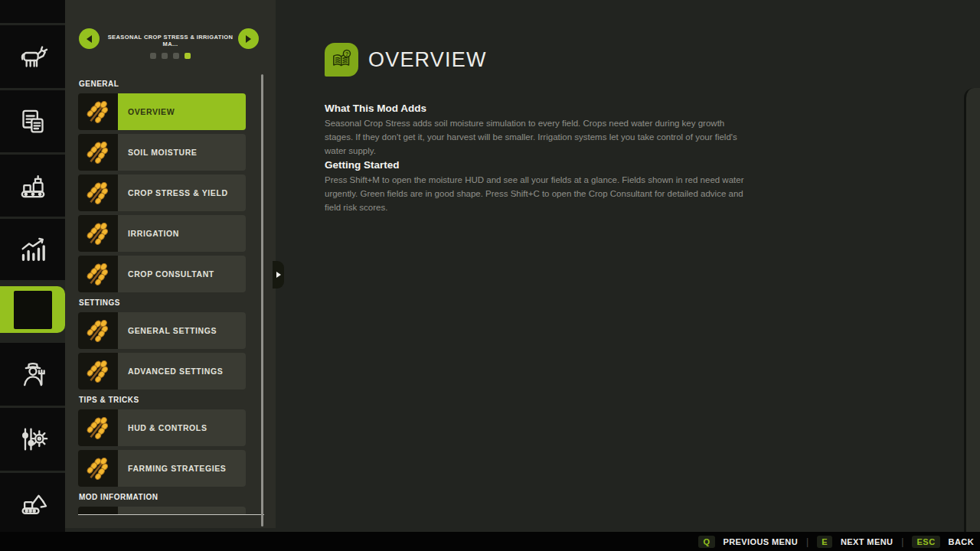 This screenshot has width=980, height=551. I want to click on section-body-getting-started: Press Shift+M to open the moisture HUD a…, so click(539, 194).